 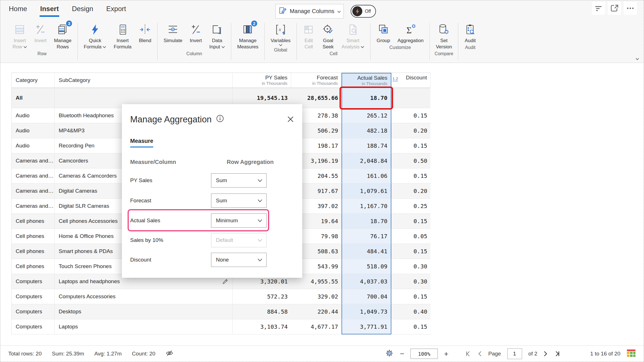 I want to click on cell-discount: 0.40, so click(x=411, y=312).